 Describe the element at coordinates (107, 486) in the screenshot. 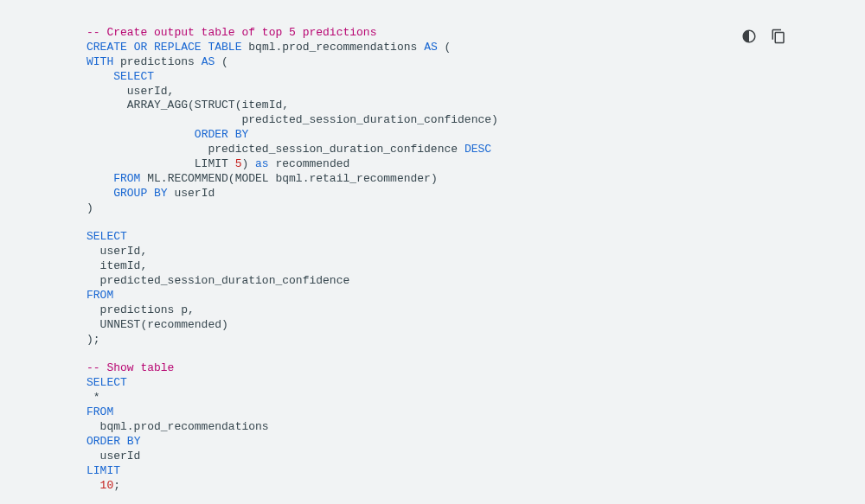

I see `code-token-number: 10` at that location.